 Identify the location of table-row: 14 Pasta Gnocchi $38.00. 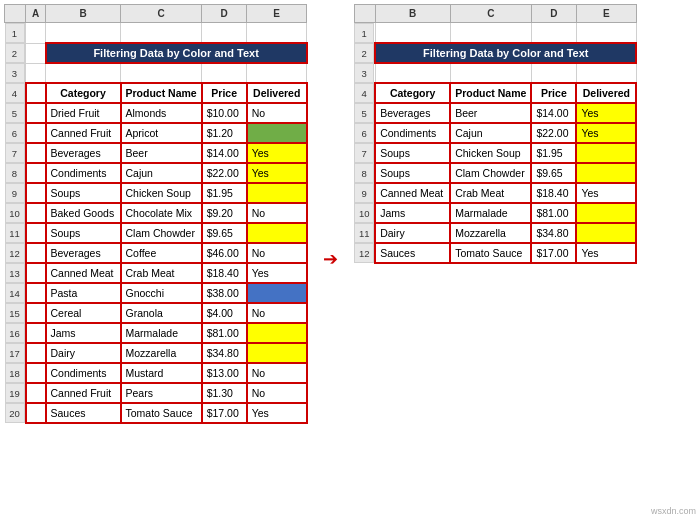
(156, 293).